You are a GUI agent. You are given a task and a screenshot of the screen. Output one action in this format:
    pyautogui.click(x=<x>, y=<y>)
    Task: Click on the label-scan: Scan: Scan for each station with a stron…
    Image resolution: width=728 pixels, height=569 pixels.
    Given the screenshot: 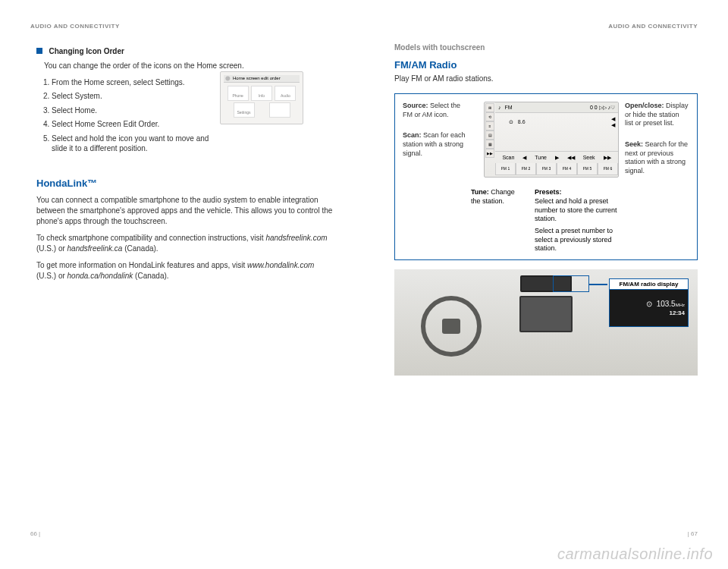 What is the action you would take?
    pyautogui.click(x=435, y=144)
    